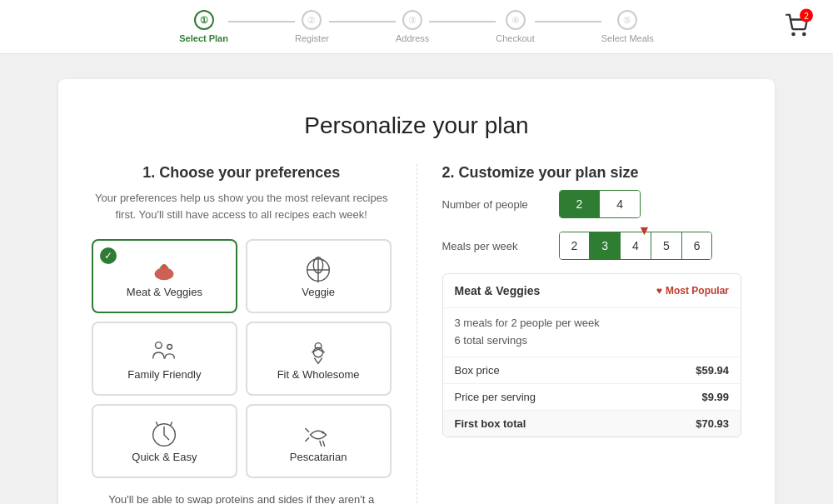 The height and width of the screenshot is (504, 833). Describe the element at coordinates (628, 38) in the screenshot. I see `step-label-5: Select Meals` at that location.